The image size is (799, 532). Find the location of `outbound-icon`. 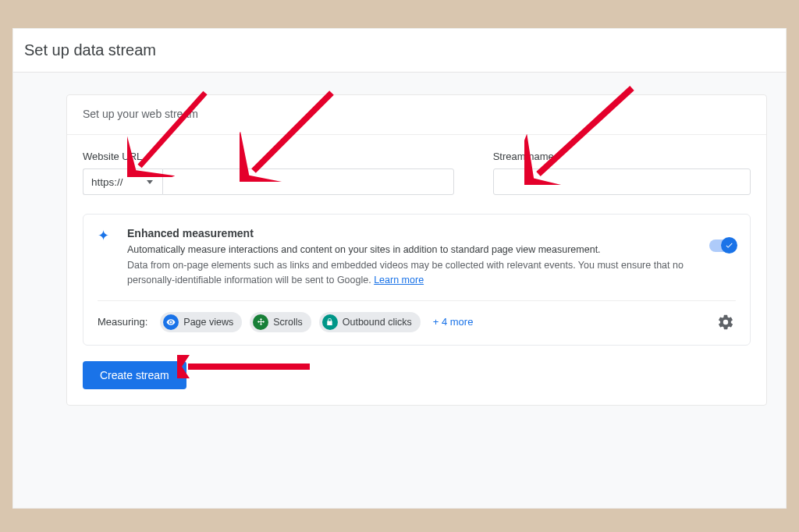

outbound-icon is located at coordinates (330, 322).